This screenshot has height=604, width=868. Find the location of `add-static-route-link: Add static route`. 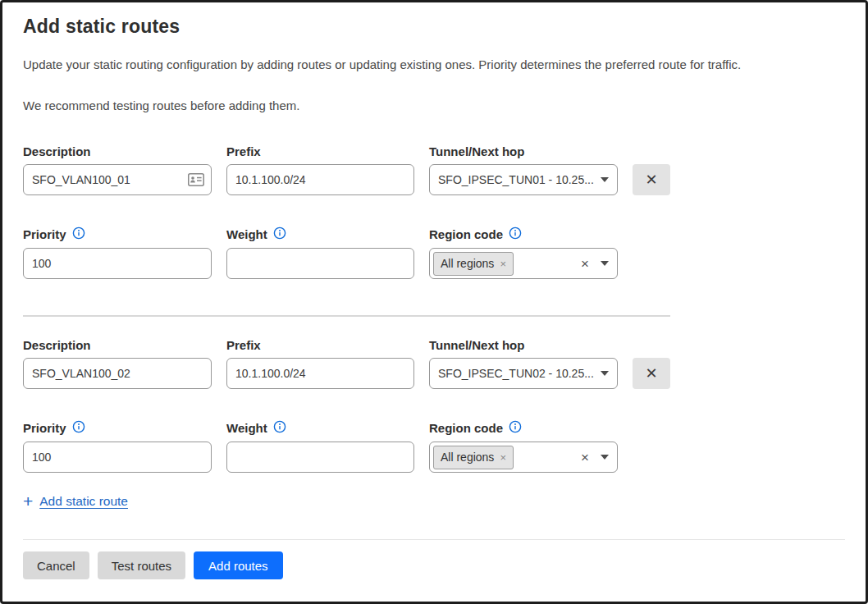

add-static-route-link: Add static route is located at coordinates (84, 501).